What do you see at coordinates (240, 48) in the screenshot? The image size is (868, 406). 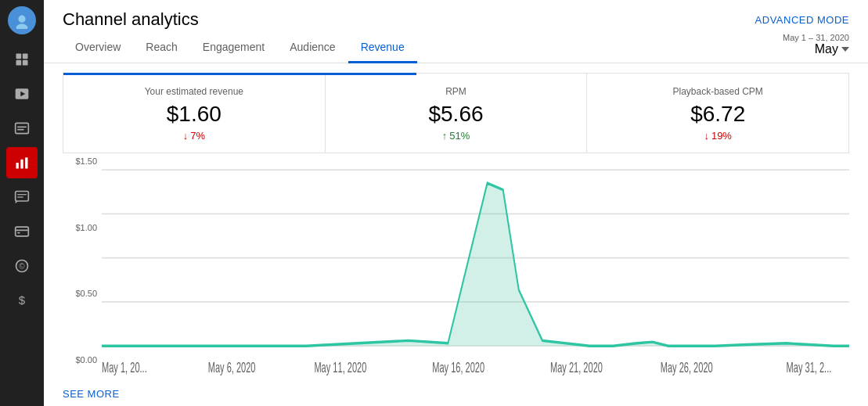 I see `tabs: Overview Reach Engagement Audience Reven…` at bounding box center [240, 48].